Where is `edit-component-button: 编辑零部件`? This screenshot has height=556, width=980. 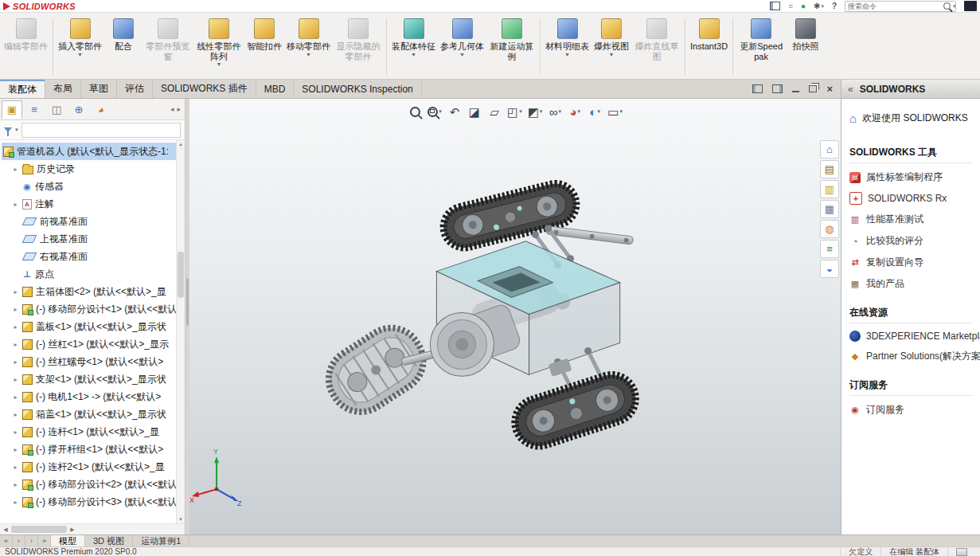 edit-component-button: 编辑零部件 is located at coordinates (25, 46).